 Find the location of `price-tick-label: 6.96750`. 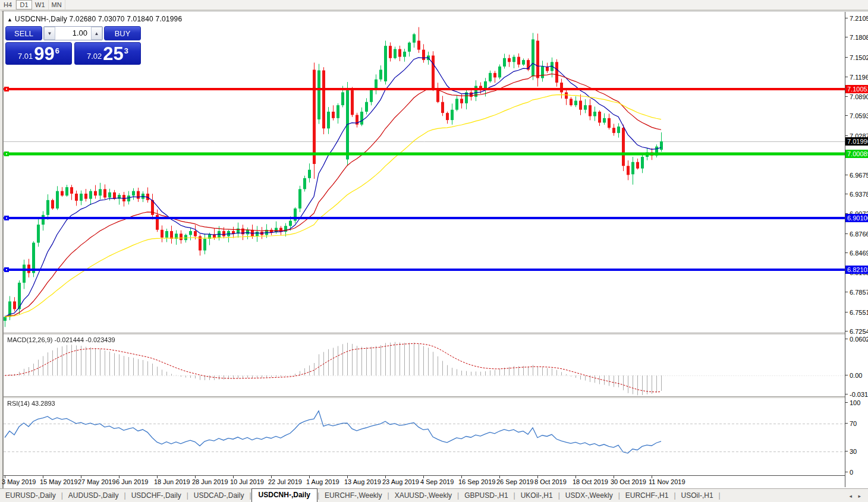

price-tick-label: 6.96750 is located at coordinates (857, 175).